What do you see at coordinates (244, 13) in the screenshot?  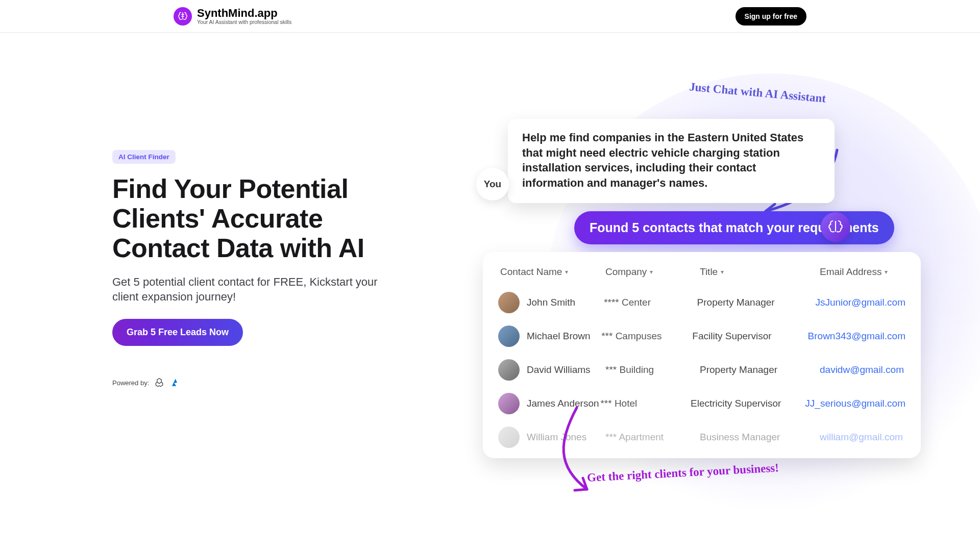 I see `brand-name: SynthMind.app` at bounding box center [244, 13].